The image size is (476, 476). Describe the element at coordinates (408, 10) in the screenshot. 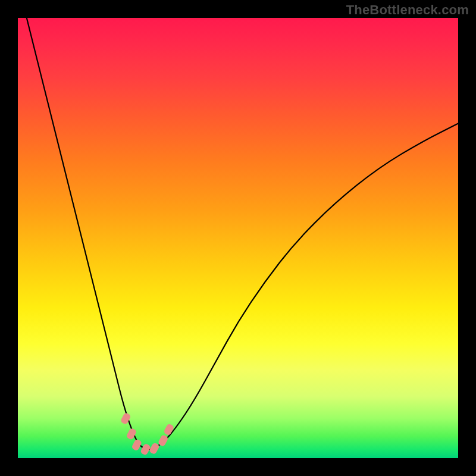

I see `watermark-text: TheBottleneck.com` at that location.